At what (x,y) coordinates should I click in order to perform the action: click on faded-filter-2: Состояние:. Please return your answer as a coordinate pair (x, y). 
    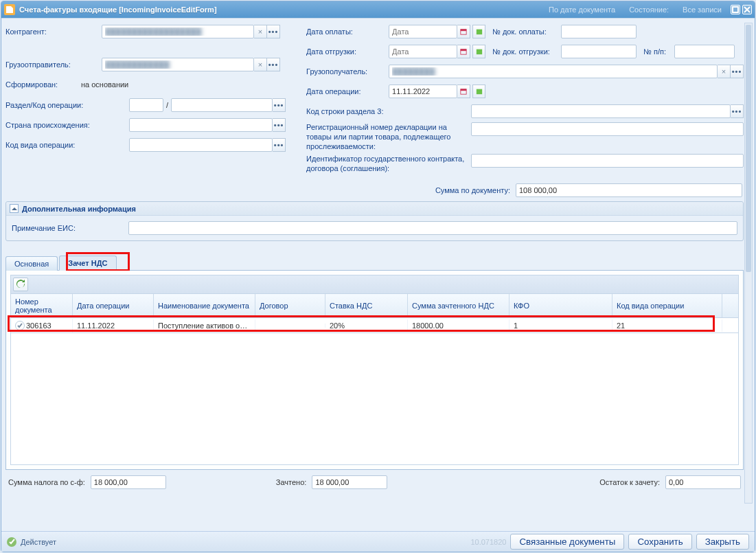
    Looking at the image, I should click on (649, 10).